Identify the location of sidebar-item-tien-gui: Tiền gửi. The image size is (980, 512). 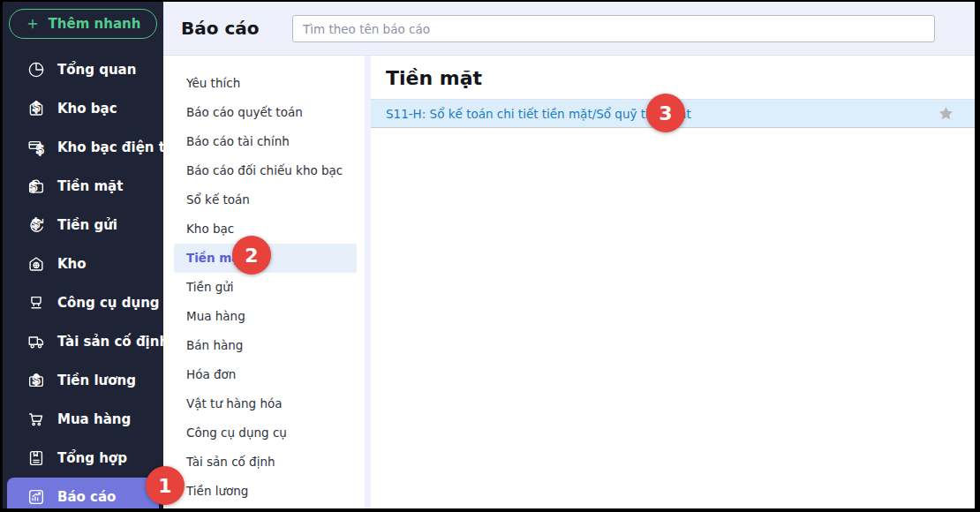
(83, 225).